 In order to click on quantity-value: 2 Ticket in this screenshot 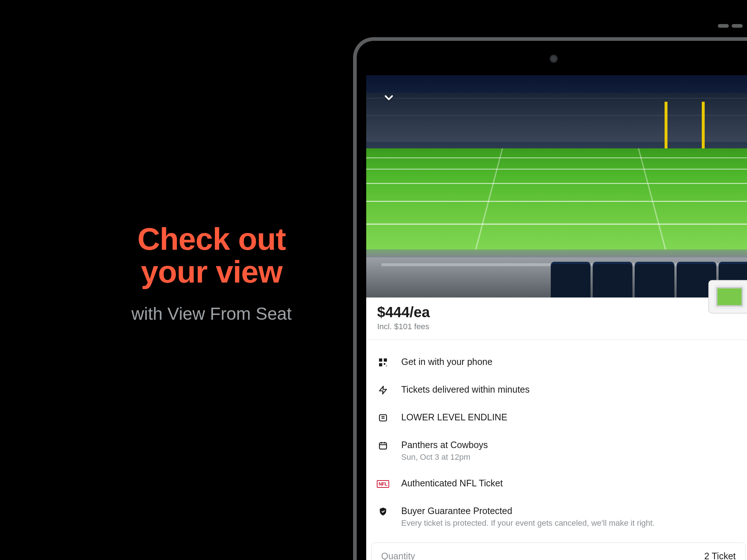, I will do `click(720, 556)`.